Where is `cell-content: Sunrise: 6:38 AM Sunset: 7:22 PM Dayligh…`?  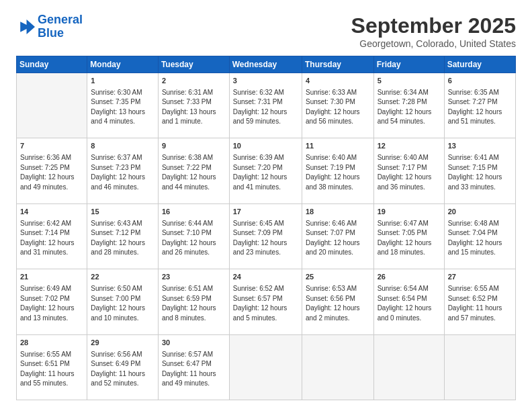 cell-content: Sunrise: 6:38 AM Sunset: 7:22 PM Dayligh… is located at coordinates (193, 173).